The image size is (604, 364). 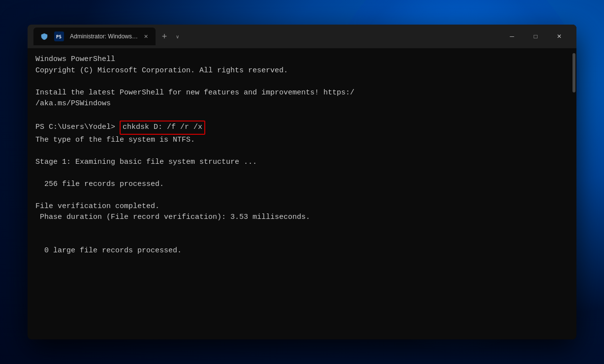 I want to click on output-line-14: Phase duration (File record verification…, so click(x=302, y=217).